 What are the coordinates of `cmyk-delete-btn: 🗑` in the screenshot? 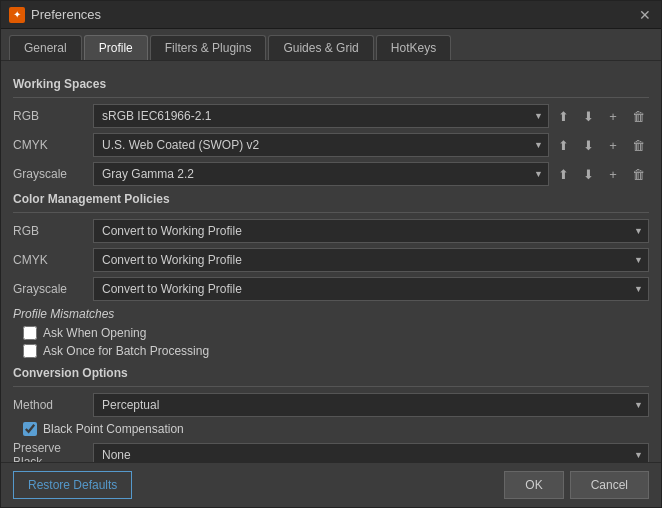 It's located at (638, 145).